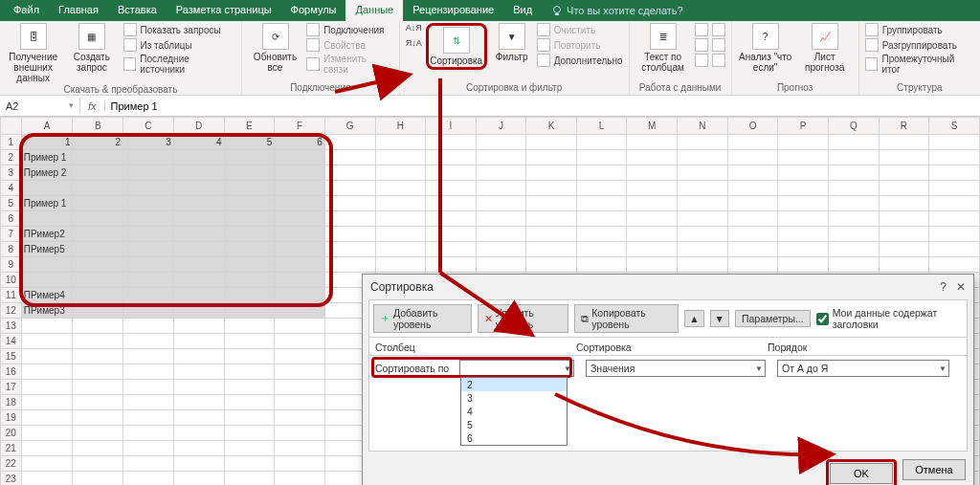 This screenshot has height=485, width=980. I want to click on sort-column-combo: ▼, so click(517, 368).